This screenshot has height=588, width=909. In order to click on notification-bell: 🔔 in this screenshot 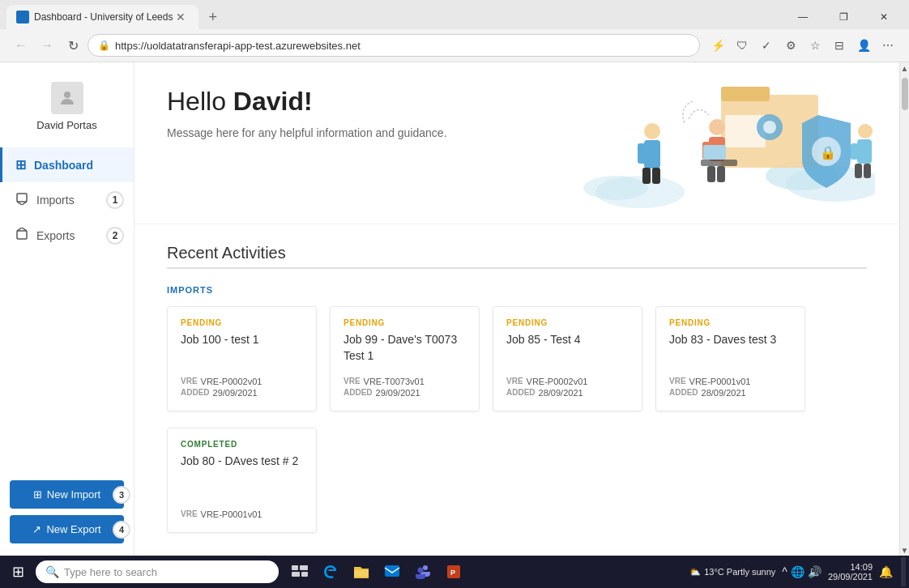, I will do `click(886, 572)`.